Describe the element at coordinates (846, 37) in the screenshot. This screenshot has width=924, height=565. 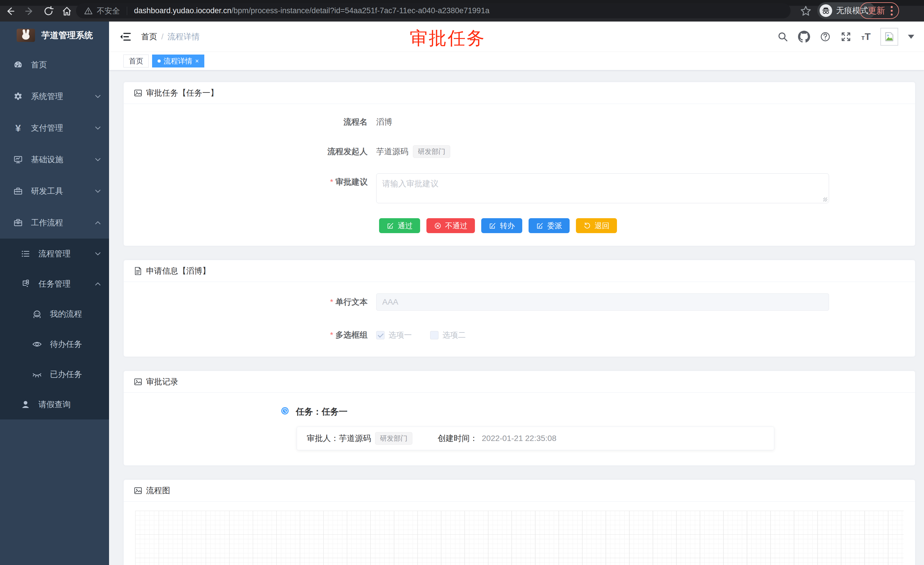
I see `navbar-actions: тT` at that location.